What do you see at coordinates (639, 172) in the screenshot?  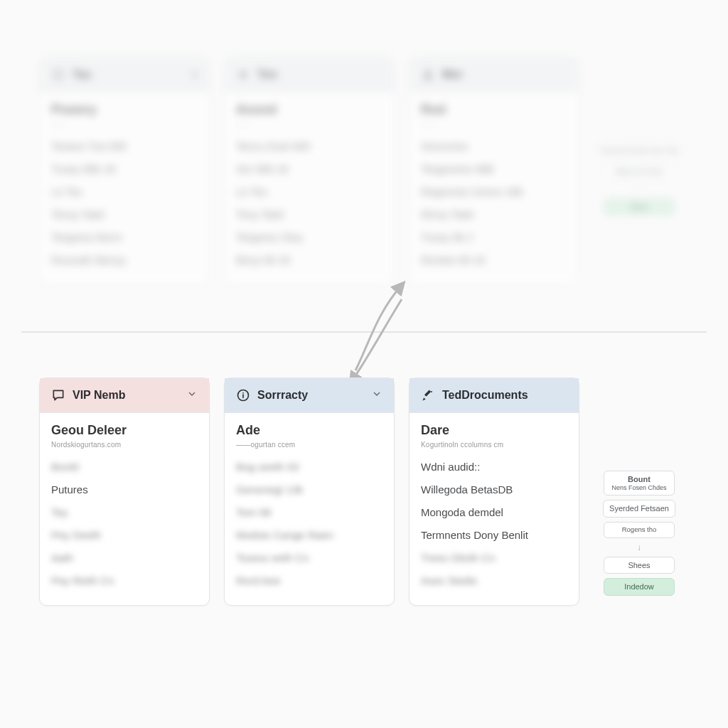 I see `annotation-box: Megnoucd Mess` at bounding box center [639, 172].